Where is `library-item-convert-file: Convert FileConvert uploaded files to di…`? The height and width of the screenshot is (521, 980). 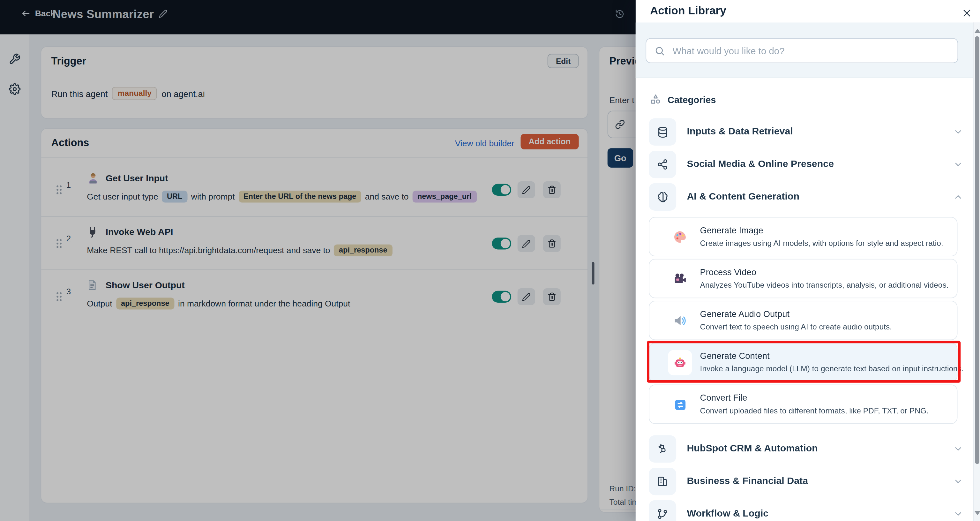
library-item-convert-file: Convert FileConvert uploaded files to di… is located at coordinates (803, 404).